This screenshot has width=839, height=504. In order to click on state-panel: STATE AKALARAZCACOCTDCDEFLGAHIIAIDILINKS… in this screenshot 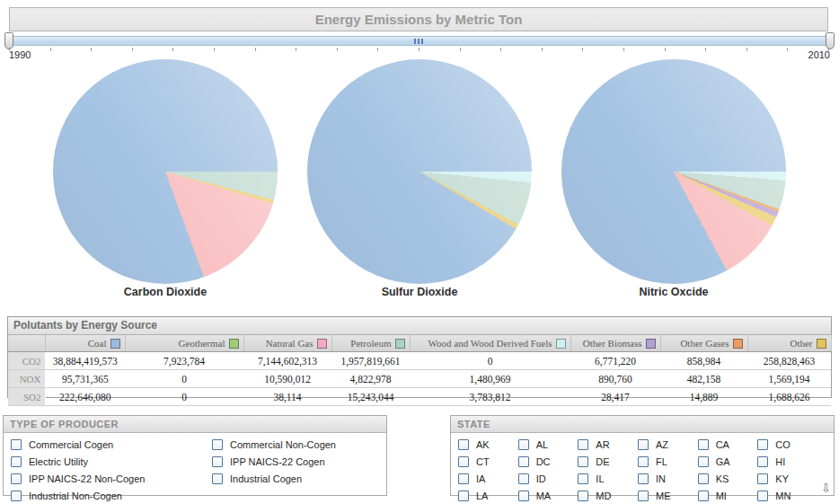, I will do `click(642, 455)`.